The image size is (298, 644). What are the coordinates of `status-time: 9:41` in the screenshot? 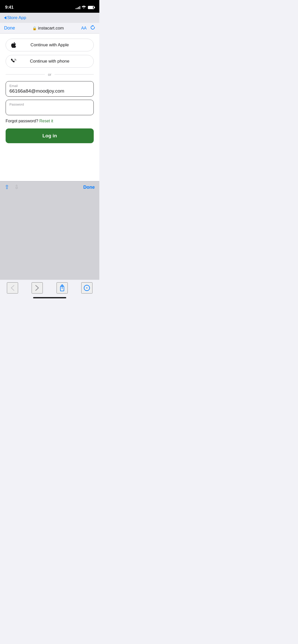 It's located at (9, 7).